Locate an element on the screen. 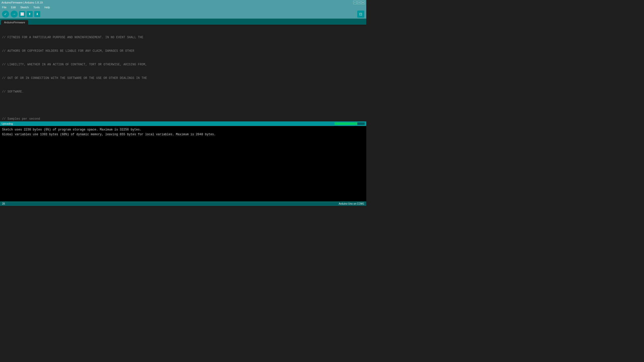 The image size is (644, 362). menubar: File Edit Sketch Tools Help is located at coordinates (183, 7).